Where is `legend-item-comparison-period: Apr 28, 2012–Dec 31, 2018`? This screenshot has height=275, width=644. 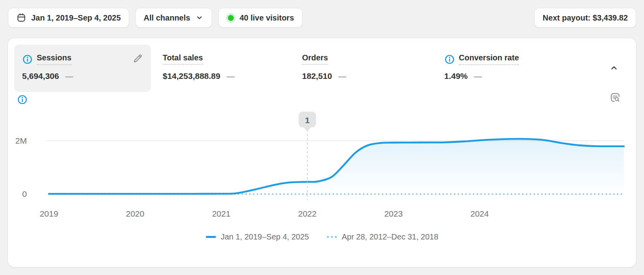
legend-item-comparison-period: Apr 28, 2012–Dec 31, 2018 is located at coordinates (383, 237).